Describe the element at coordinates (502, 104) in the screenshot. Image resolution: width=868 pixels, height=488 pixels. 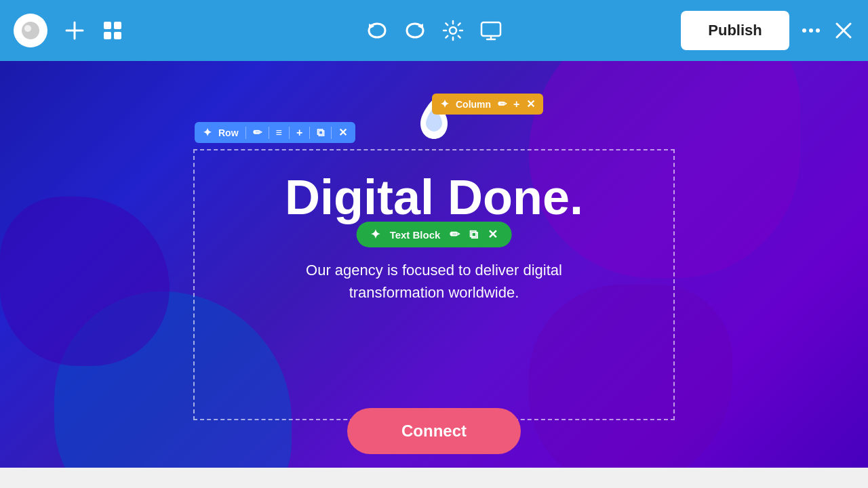
I see `column-edit-icon: ✏` at that location.